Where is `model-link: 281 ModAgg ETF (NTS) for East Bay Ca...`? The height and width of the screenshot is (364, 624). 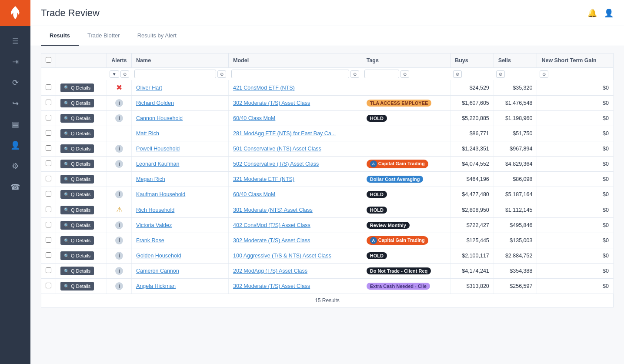 model-link: 281 ModAgg ETF (NTS) for East Bay Ca... is located at coordinates (284, 134).